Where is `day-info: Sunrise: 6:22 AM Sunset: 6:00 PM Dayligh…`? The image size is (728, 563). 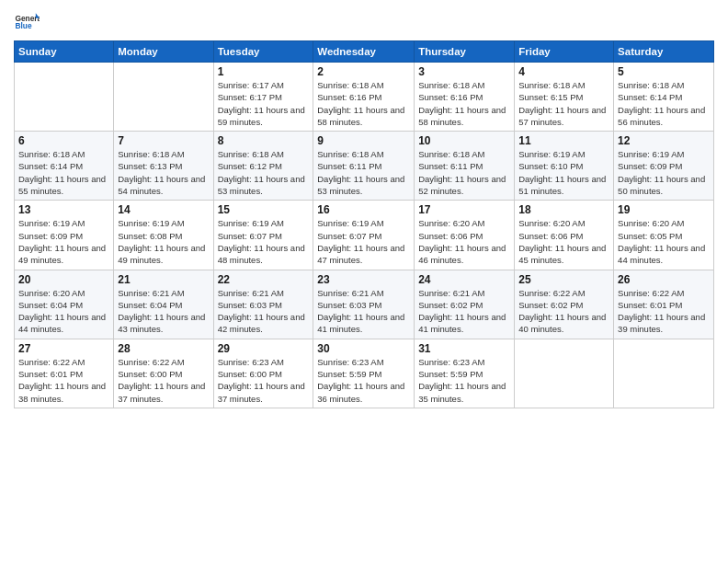
day-info: Sunrise: 6:22 AM Sunset: 6:00 PM Dayligh… is located at coordinates (164, 381).